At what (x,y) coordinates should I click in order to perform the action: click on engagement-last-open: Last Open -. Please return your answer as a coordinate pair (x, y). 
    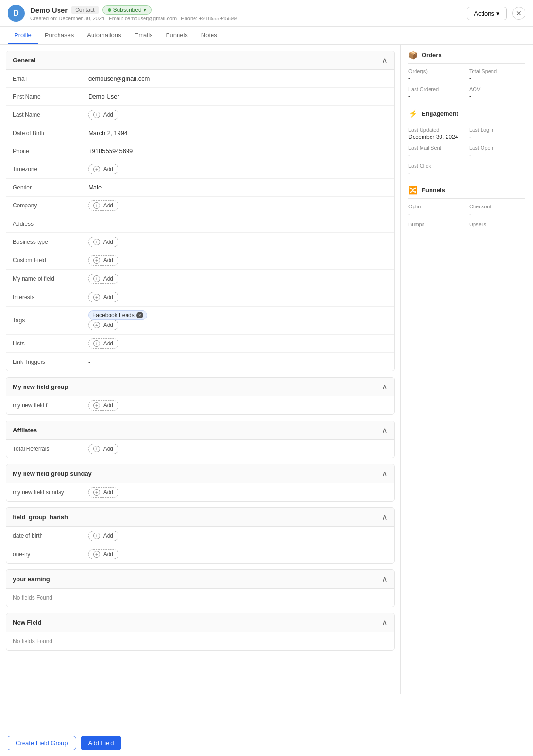
    Looking at the image, I should click on (498, 152).